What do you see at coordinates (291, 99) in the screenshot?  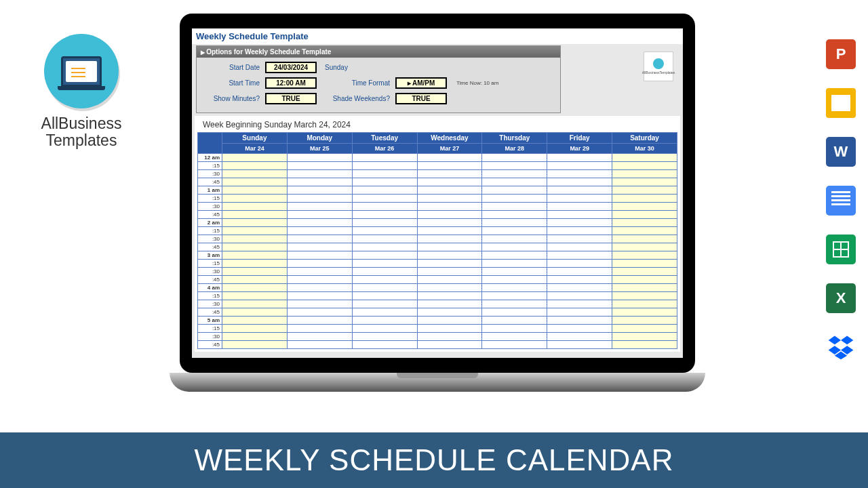 I see `show-minutes-field: TRUE` at bounding box center [291, 99].